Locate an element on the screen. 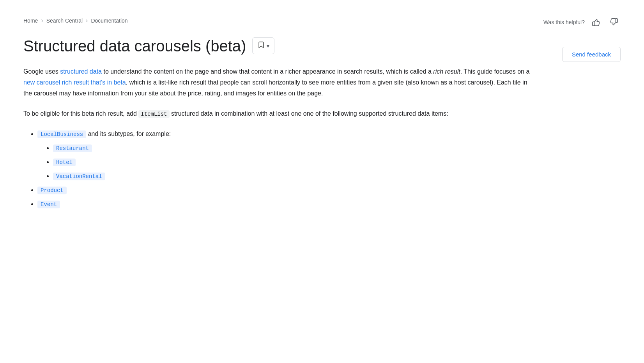  second-paragraph: To be eligible for this beta rich result… is located at coordinates (277, 114).